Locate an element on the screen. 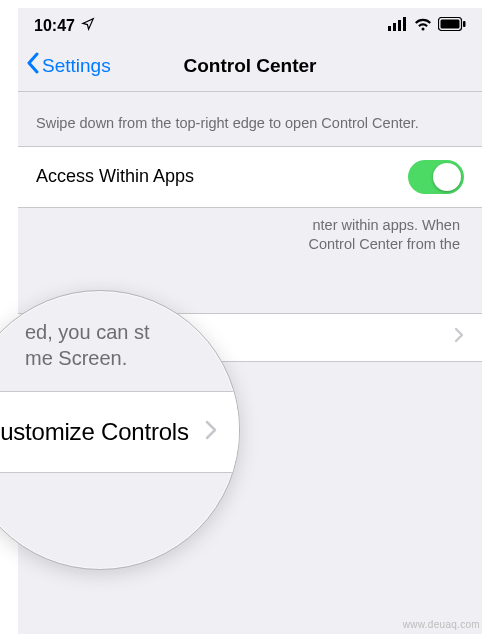 This screenshot has height=642, width=500. navigation-bar: Settings Control Center is located at coordinates (250, 66).